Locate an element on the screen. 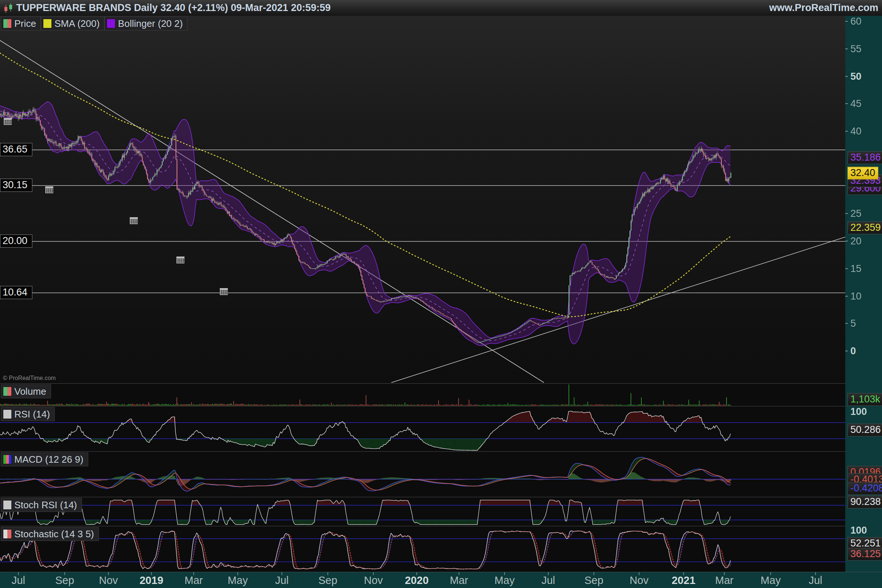  macd-legend: MACD (12 26 9) is located at coordinates (44, 459).